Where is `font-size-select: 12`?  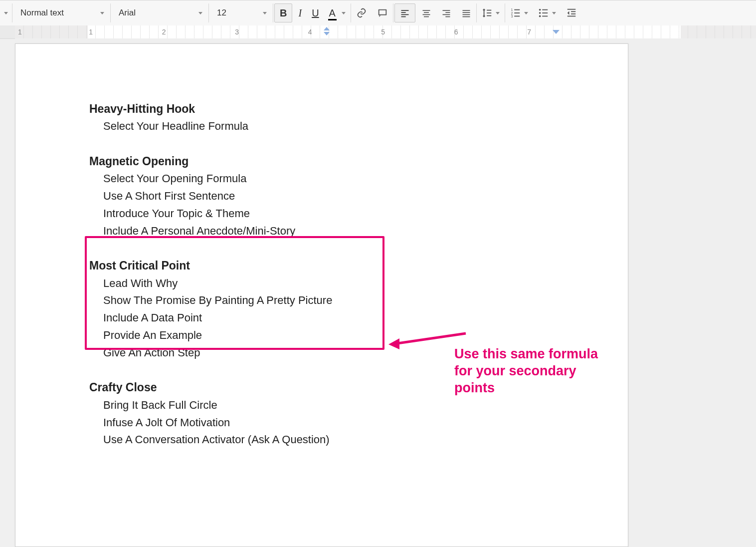
font-size-select: 12 is located at coordinates (241, 13).